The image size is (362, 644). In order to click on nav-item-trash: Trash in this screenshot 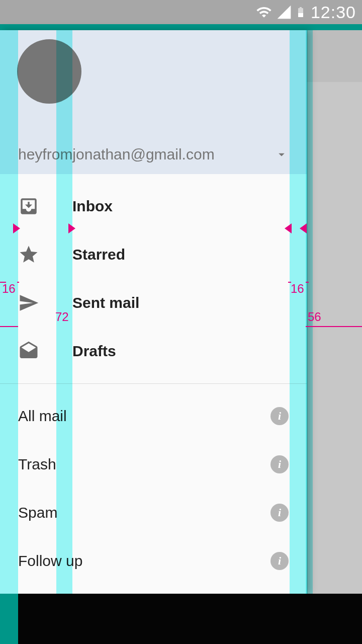, I will do `click(153, 464)`.